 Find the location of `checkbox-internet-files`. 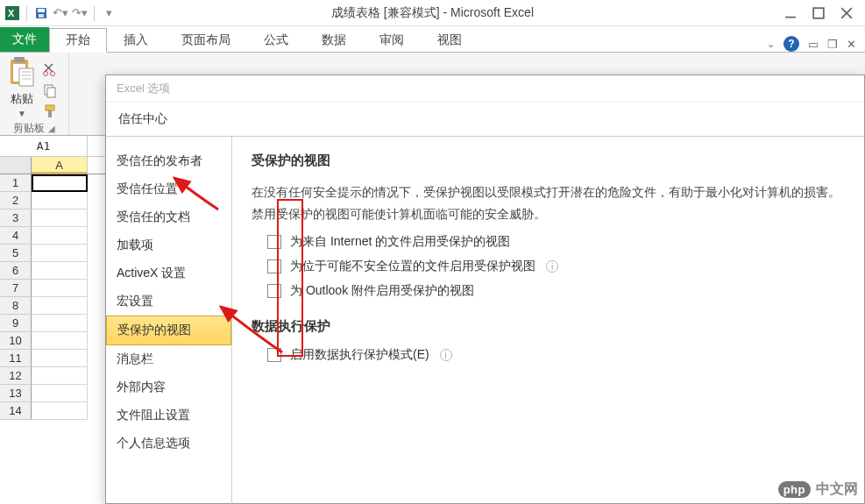

checkbox-internet-files is located at coordinates (274, 242).